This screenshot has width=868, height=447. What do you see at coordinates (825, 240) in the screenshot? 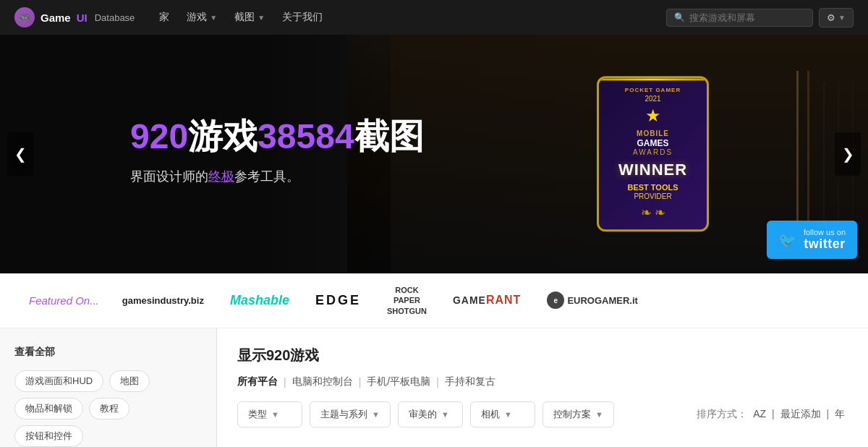
I see `twitter-text: follow us on twitter` at bounding box center [825, 240].